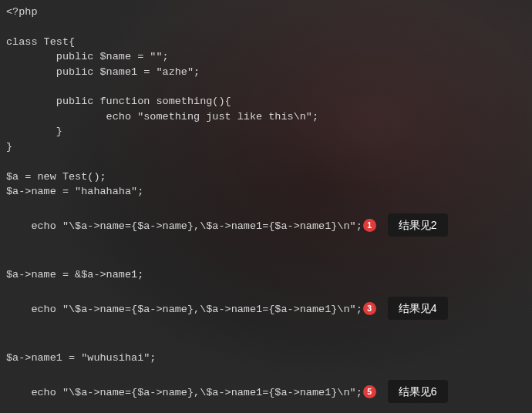 The height and width of the screenshot is (413, 532). What do you see at coordinates (418, 225) in the screenshot?
I see `annotation-tooltip-1: 结果见2` at bounding box center [418, 225].